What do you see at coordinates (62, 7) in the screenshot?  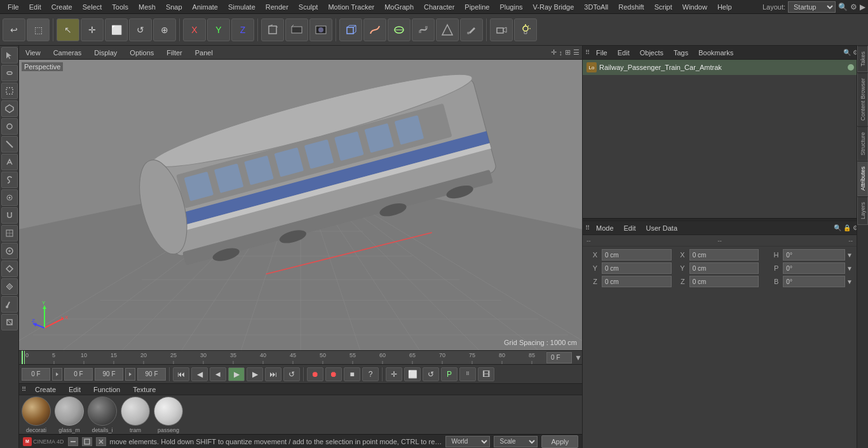 I see `menu-create: Create` at bounding box center [62, 7].